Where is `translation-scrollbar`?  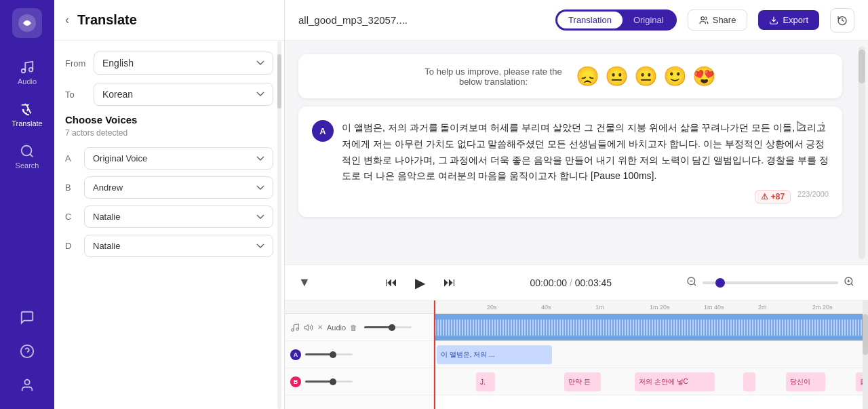
translation-scrollbar is located at coordinates (862, 153).